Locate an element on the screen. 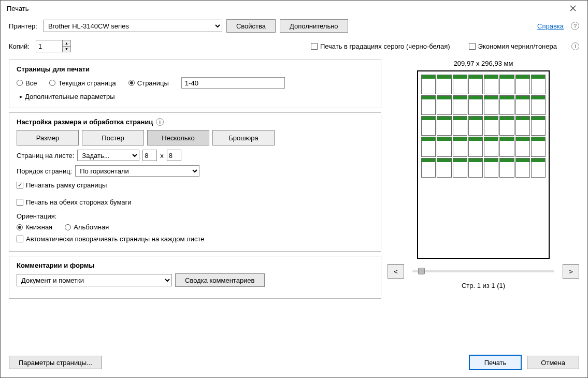 This screenshot has height=378, width=588. cancel-button: Отмена is located at coordinates (553, 362).